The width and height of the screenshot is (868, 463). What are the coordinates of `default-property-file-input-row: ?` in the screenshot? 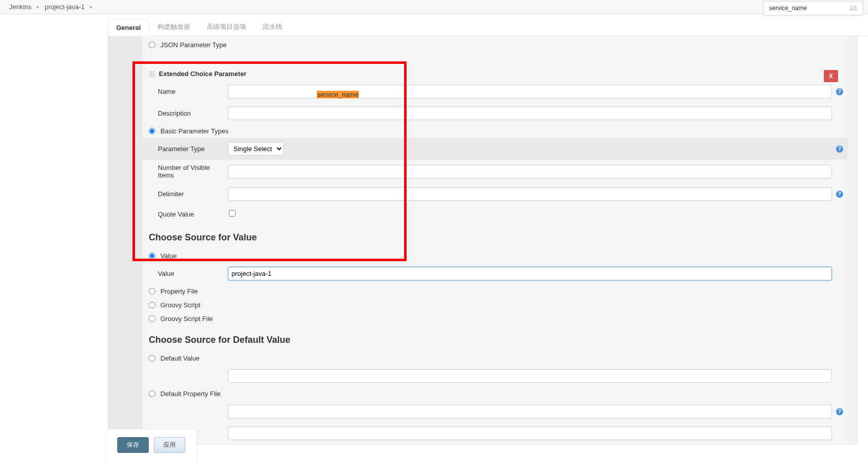 It's located at (495, 412).